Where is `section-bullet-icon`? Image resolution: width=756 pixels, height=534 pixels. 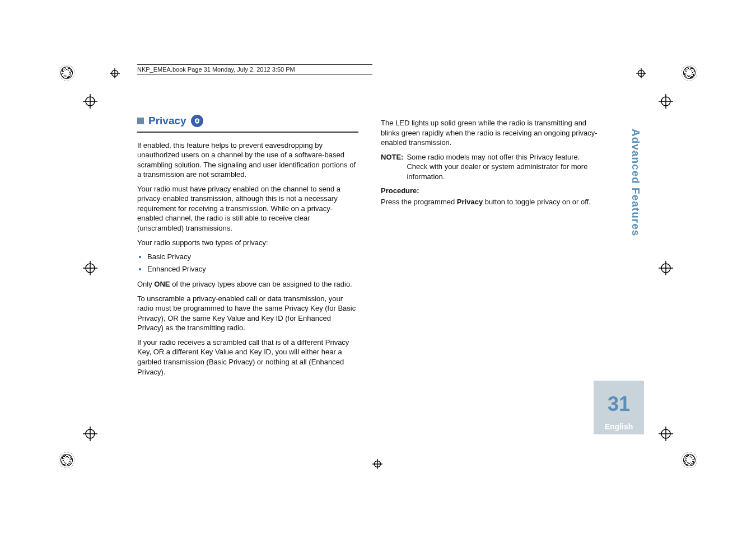 section-bullet-icon is located at coordinates (141, 121).